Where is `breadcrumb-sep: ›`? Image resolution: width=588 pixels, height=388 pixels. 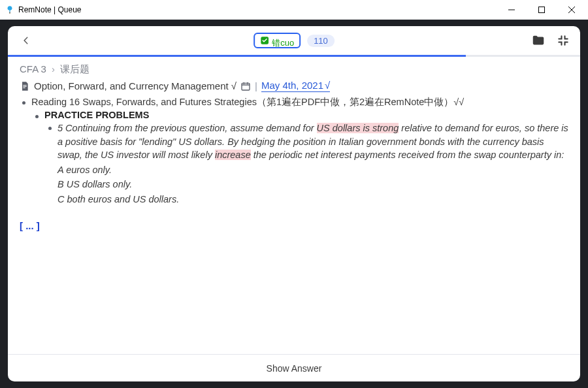 breadcrumb-sep: › is located at coordinates (54, 69).